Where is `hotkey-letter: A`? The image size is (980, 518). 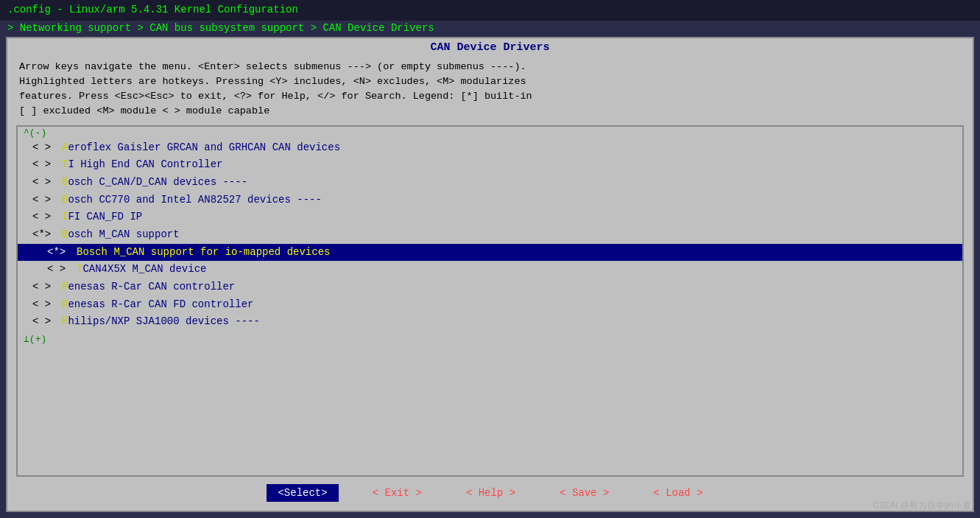
hotkey-letter: A is located at coordinates (65, 147).